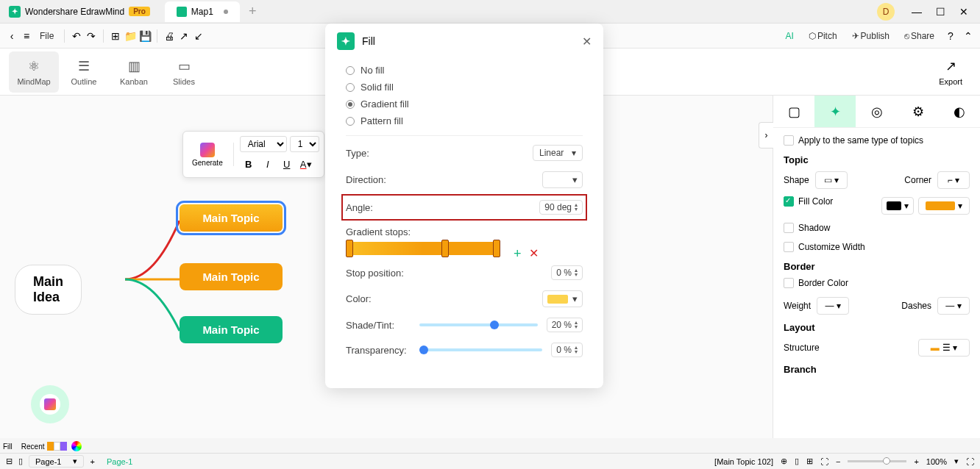 The image size is (980, 469). Describe the element at coordinates (920, 36) in the screenshot. I see `share-button: ⎋ Share` at that location.